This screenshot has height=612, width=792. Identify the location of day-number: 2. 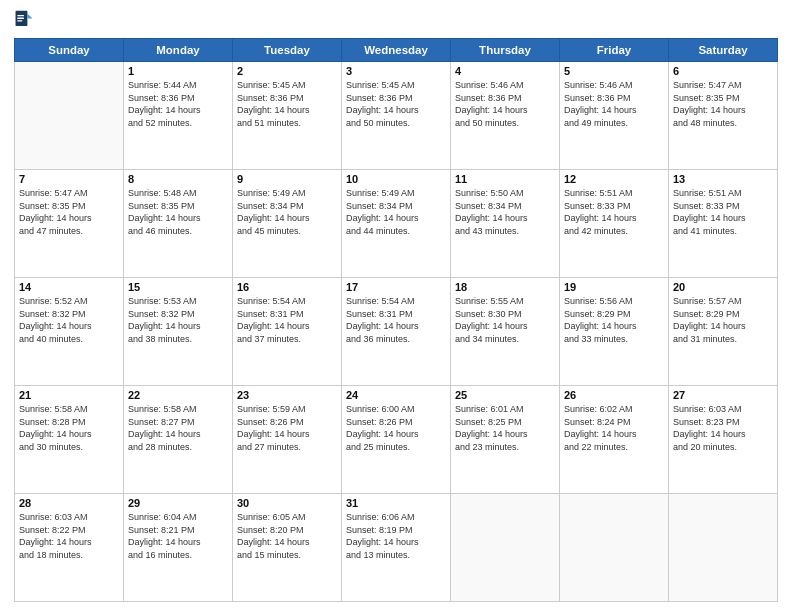
(287, 71).